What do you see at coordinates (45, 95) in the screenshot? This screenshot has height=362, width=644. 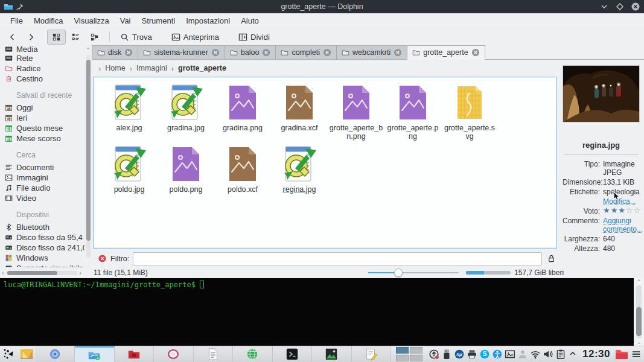 I see `places-item: Salvati di recente` at bounding box center [45, 95].